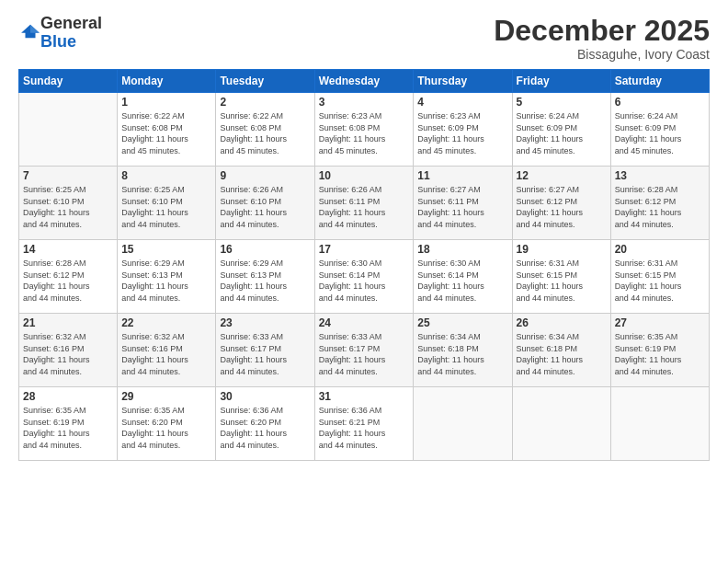  Describe the element at coordinates (462, 176) in the screenshot. I see `day-number: 11` at that location.